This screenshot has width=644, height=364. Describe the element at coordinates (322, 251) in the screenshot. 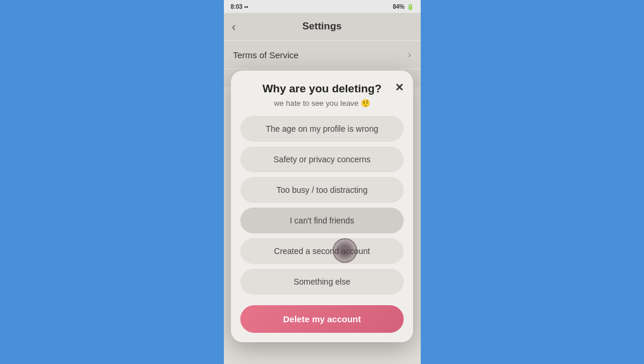

I see `option-second-account: Created a second account` at that location.